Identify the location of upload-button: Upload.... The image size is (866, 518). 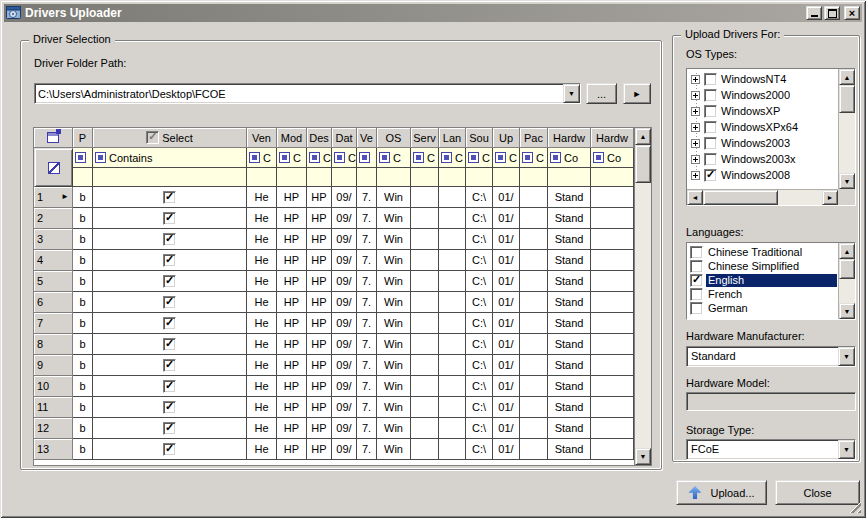
(722, 492).